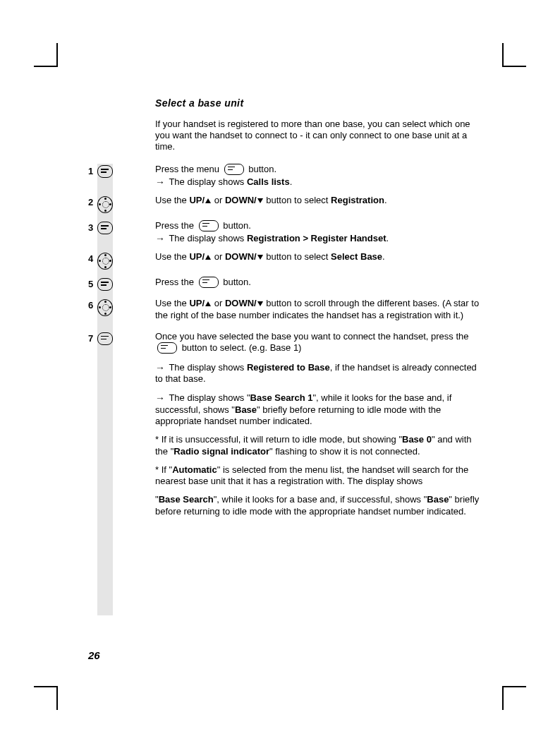 The height and width of the screenshot is (753, 560). Describe the element at coordinates (317, 505) in the screenshot. I see `note-text: "Base Search", while it looks for a base…` at that location.